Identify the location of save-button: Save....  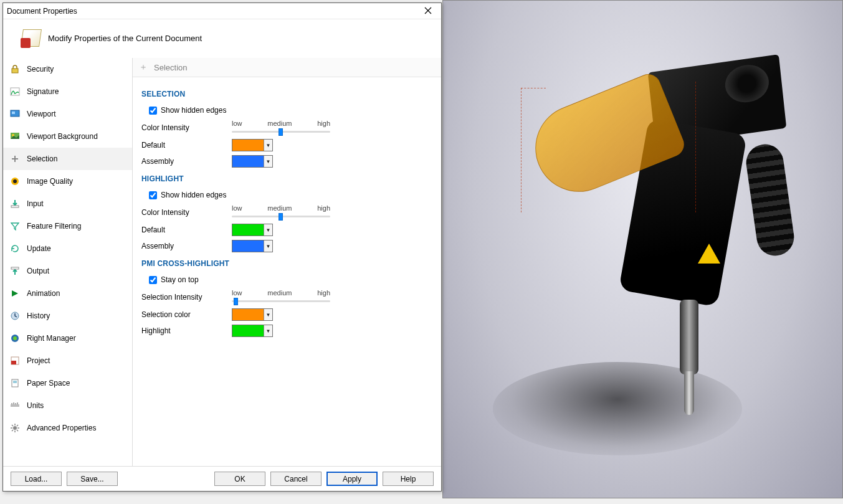
(92, 478).